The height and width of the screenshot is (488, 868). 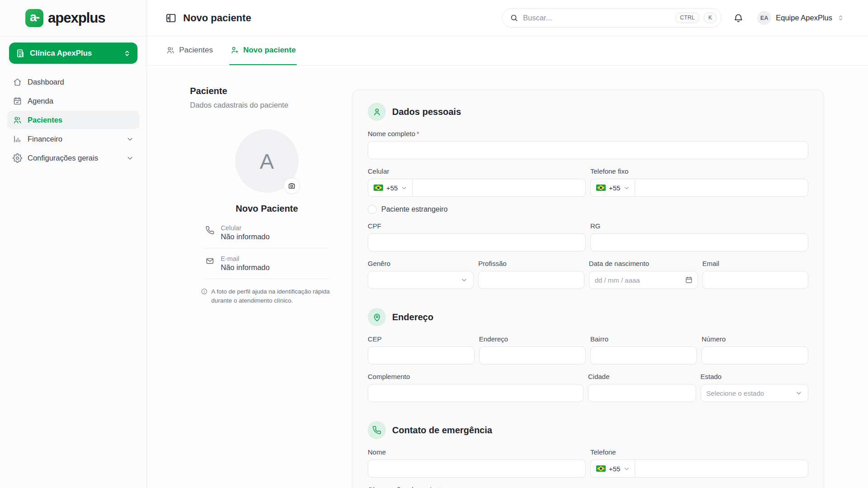 What do you see at coordinates (755, 339) in the screenshot?
I see `field-label: Número` at bounding box center [755, 339].